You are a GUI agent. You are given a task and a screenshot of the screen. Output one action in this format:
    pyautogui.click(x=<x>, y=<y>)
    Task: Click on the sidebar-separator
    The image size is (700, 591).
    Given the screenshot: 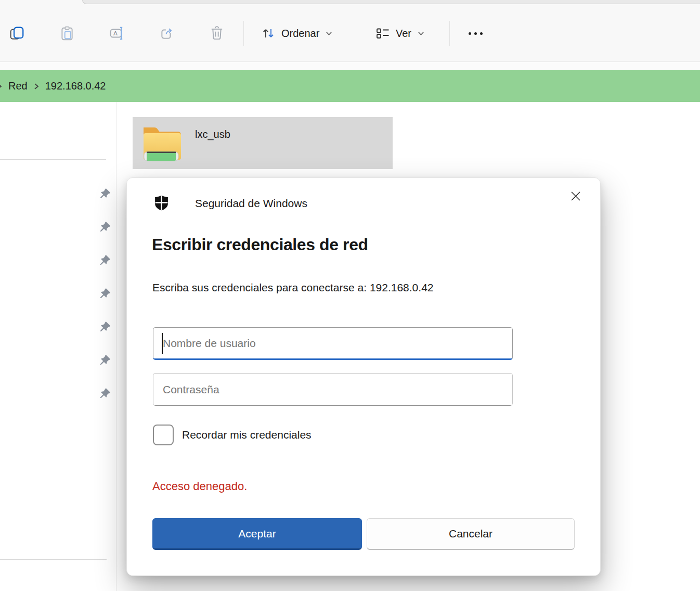 What is the action you would take?
    pyautogui.click(x=116, y=346)
    